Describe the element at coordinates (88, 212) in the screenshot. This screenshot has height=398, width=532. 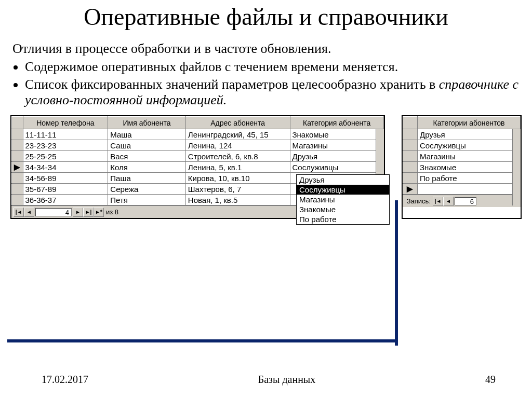
I see `nav-last-button: ►|` at that location.